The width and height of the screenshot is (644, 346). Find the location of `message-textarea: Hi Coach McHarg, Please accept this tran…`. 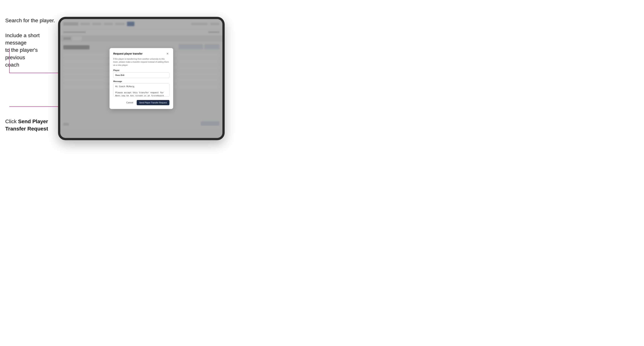

message-textarea: Hi Coach McHarg, Please accept this tran… is located at coordinates (142, 90).